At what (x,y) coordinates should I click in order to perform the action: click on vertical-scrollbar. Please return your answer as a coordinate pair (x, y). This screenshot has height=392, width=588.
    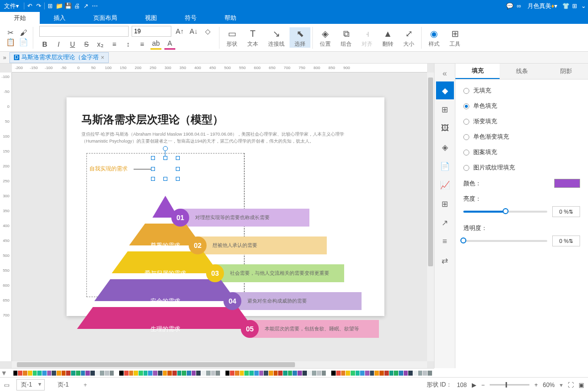
    Looking at the image, I should click on (431, 217).